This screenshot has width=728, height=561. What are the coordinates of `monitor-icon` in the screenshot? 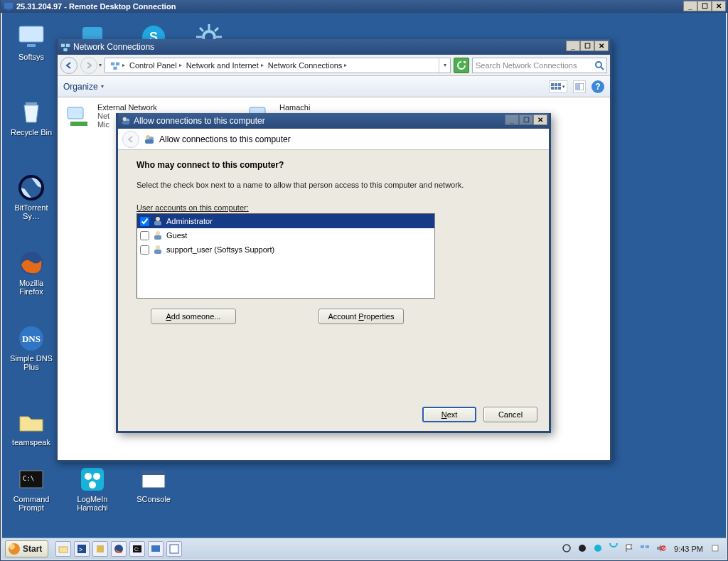 It's located at (31, 37).